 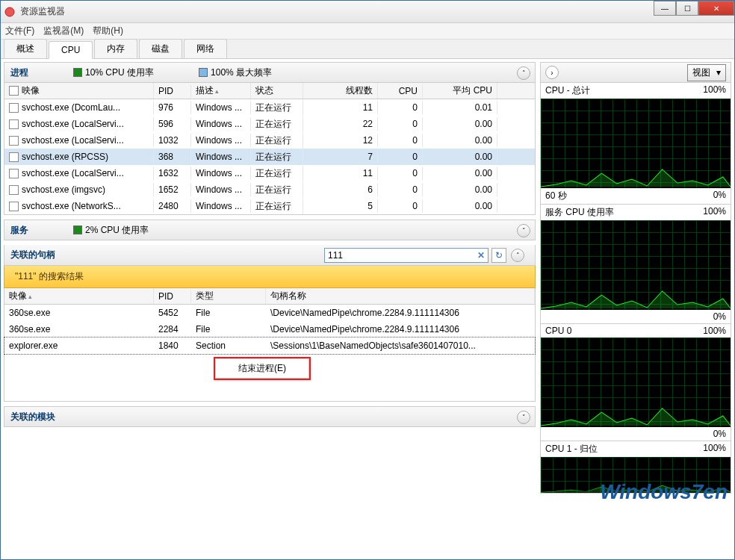 What do you see at coordinates (524, 73) in the screenshot?
I see `collapse-processes-button: ˄` at bounding box center [524, 73].